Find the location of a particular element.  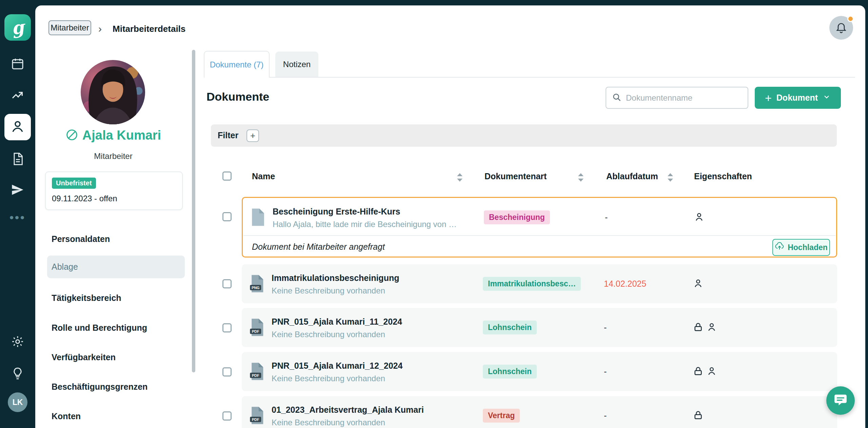

app-logo: g is located at coordinates (18, 27).